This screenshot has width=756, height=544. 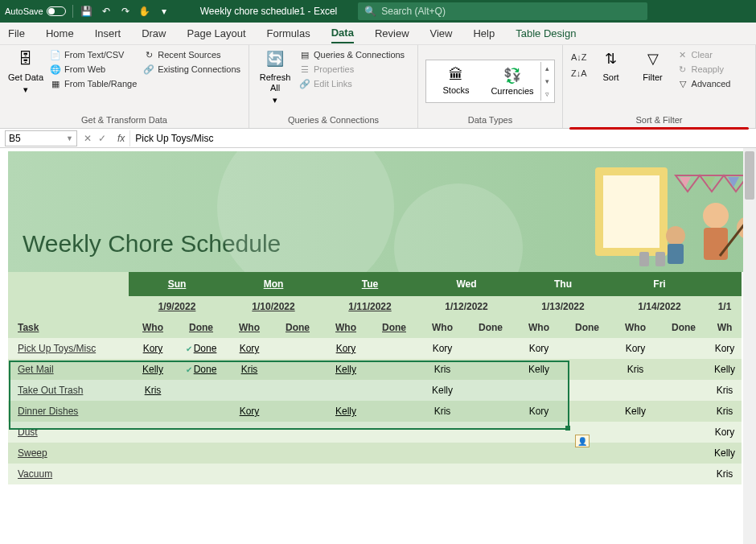 I want to click on date-header: 1/13/2022, so click(x=563, y=307).